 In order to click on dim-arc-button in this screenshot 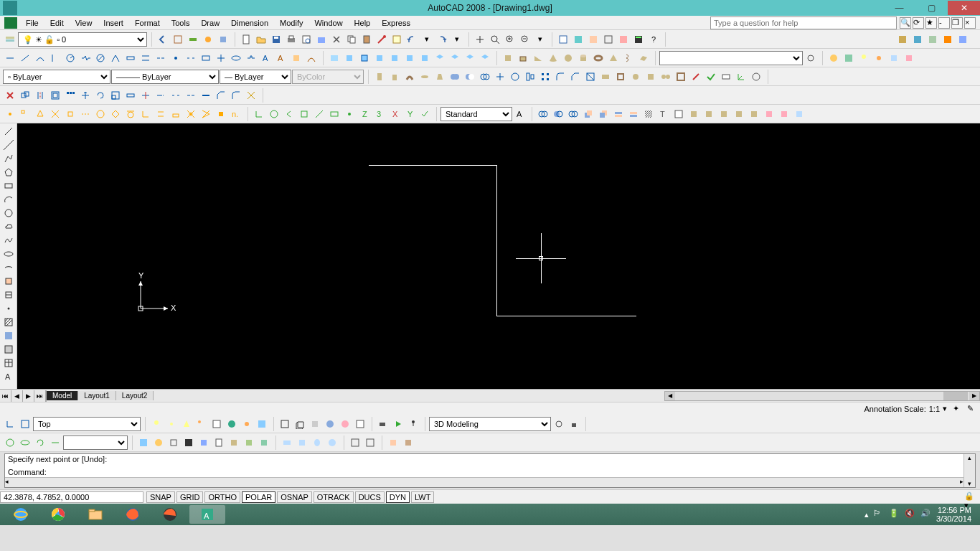, I will do `click(40, 58)`.